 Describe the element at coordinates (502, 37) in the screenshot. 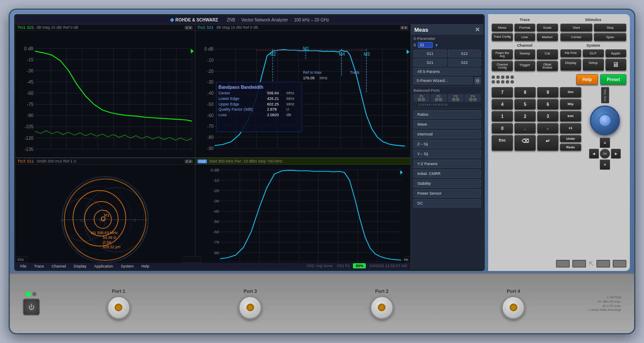

I see `trace-config-btn: Trace Config` at that location.